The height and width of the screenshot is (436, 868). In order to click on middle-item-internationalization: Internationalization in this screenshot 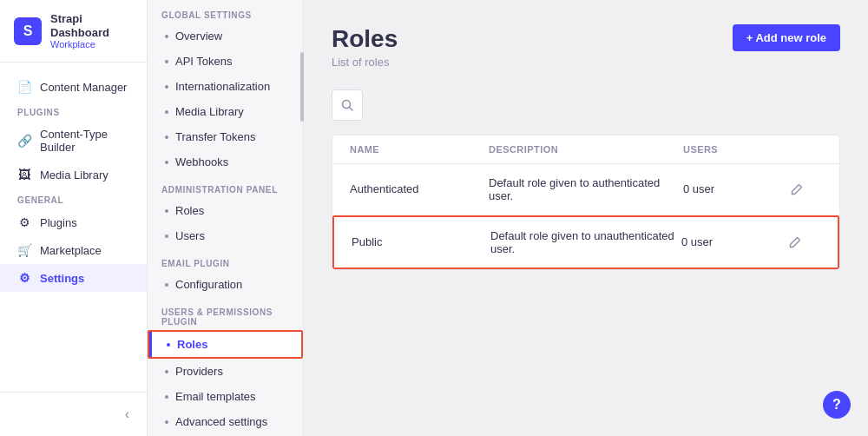, I will do `click(226, 87)`.